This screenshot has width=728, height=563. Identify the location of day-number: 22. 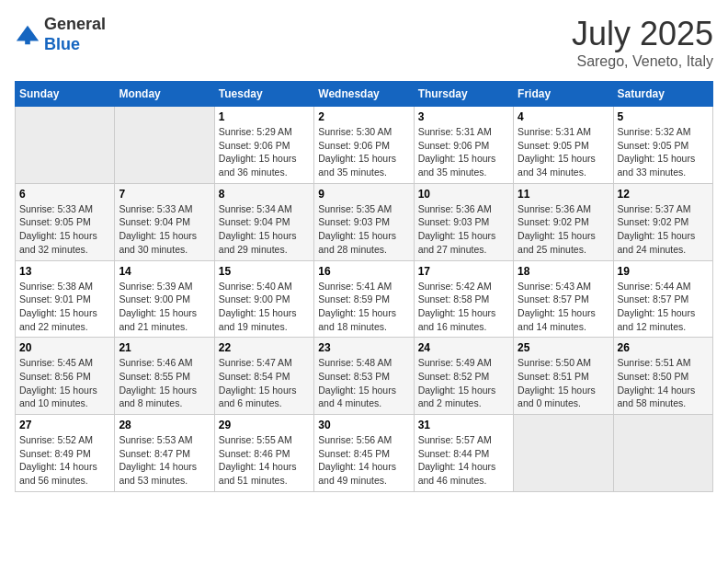
(265, 348).